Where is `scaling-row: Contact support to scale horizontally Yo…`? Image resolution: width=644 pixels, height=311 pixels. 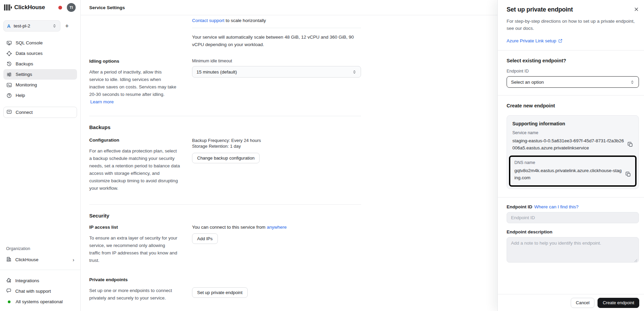
scaling-row: Contact support to scale horizontally Yo… is located at coordinates (225, 32).